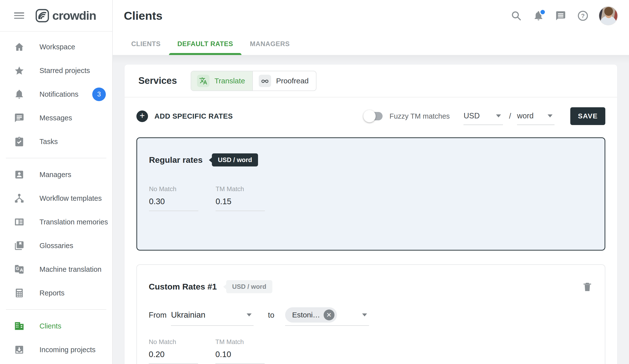 This screenshot has width=629, height=364. I want to click on to-label: to, so click(271, 315).